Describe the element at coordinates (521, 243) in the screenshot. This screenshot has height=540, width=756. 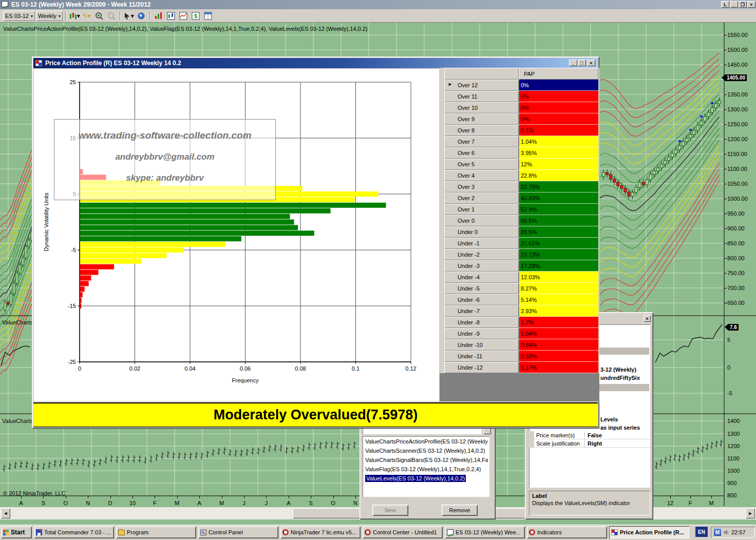
I see `table-row: Under -131.61%` at that location.